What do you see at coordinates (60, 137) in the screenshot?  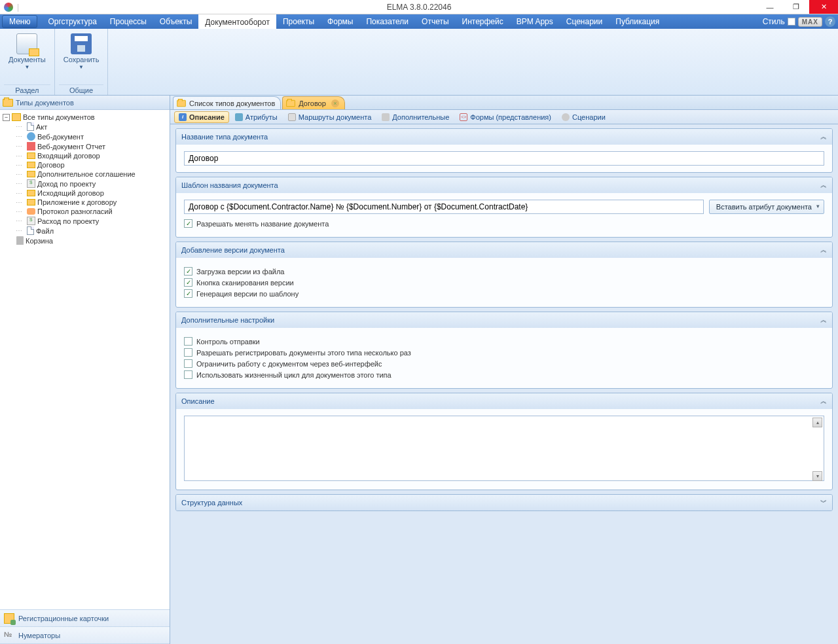 I see `tree-item-label: Веб-документ` at bounding box center [60, 137].